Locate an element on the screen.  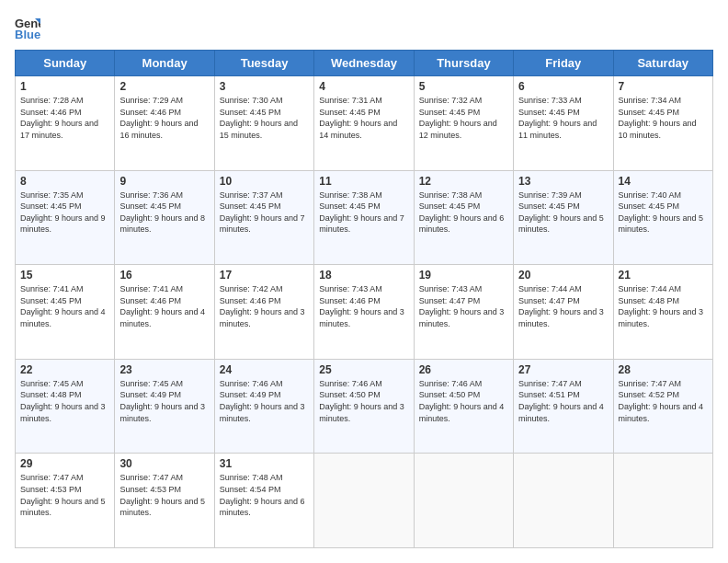
calendar-cell: 9 Sunrise: 7:36 AM Sunset: 4:45 PM Dayli… is located at coordinates (165, 217).